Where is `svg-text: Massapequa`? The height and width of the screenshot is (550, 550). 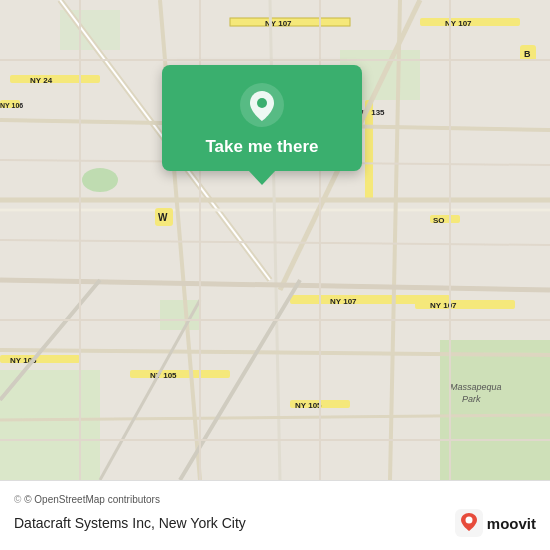 svg-text: Massapequa is located at coordinates (476, 387).